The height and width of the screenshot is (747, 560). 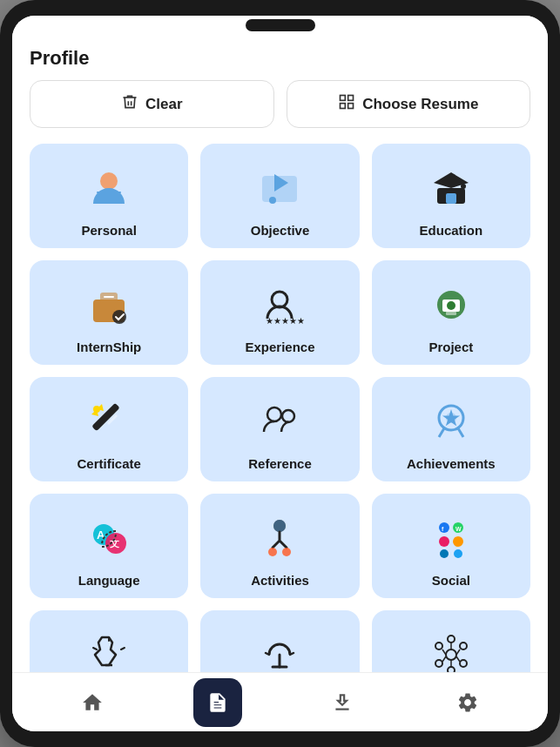 What do you see at coordinates (451, 463) in the screenshot?
I see `achievements-label: Achievements` at bounding box center [451, 463].